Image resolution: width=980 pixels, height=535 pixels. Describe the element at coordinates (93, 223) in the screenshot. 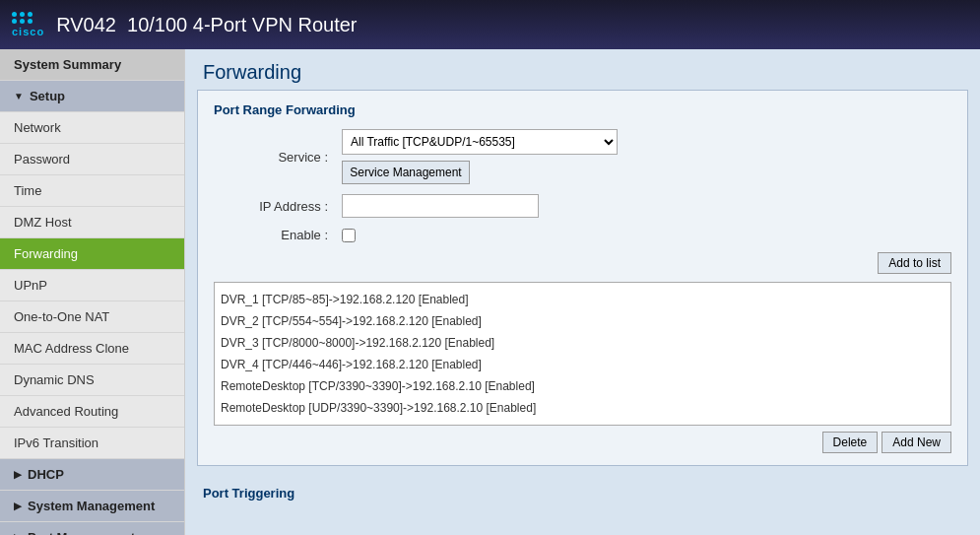

I see `sidebar-item-dmz-host: DMZ Host` at that location.